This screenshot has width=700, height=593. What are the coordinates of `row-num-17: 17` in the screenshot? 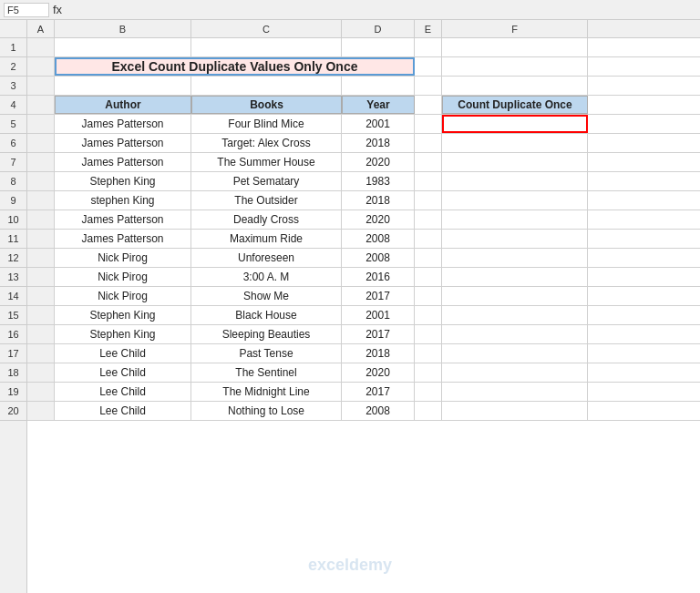 It's located at (13, 353).